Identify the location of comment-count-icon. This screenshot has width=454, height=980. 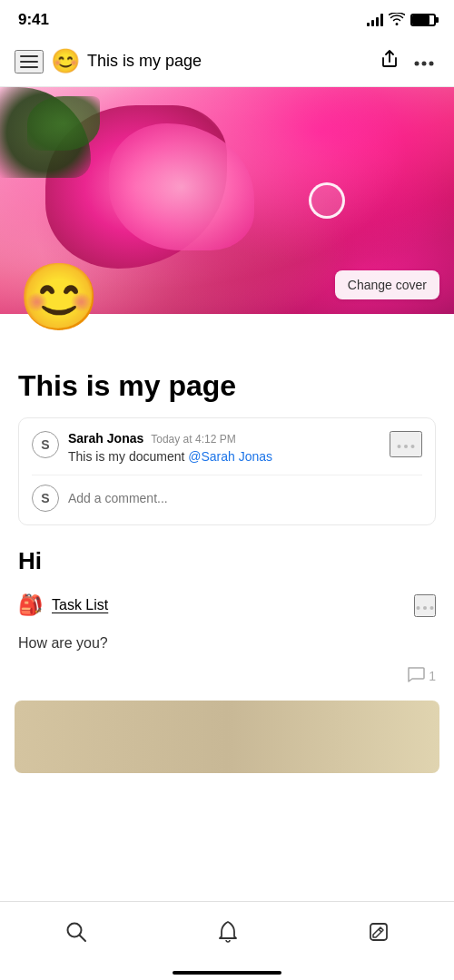
(416, 676).